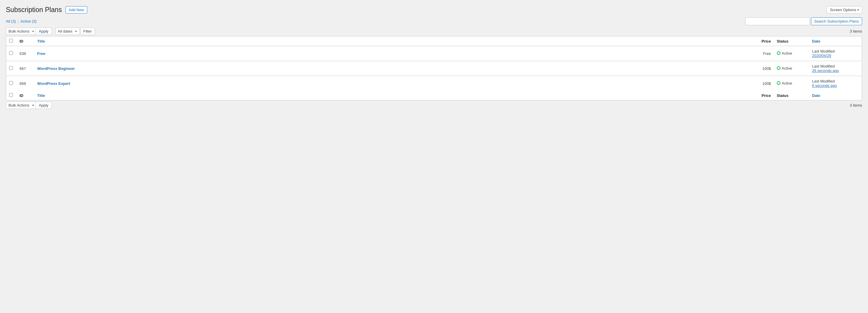  Describe the element at coordinates (825, 85) in the screenshot. I see `date-value-link: 6 seconds ago` at that location.